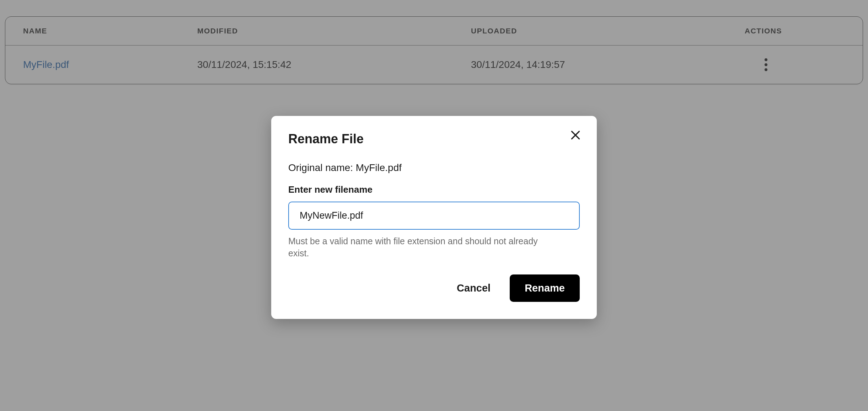 This screenshot has width=868, height=411. What do you see at coordinates (434, 190) in the screenshot?
I see `new-filename-label: Enter new filename` at bounding box center [434, 190].